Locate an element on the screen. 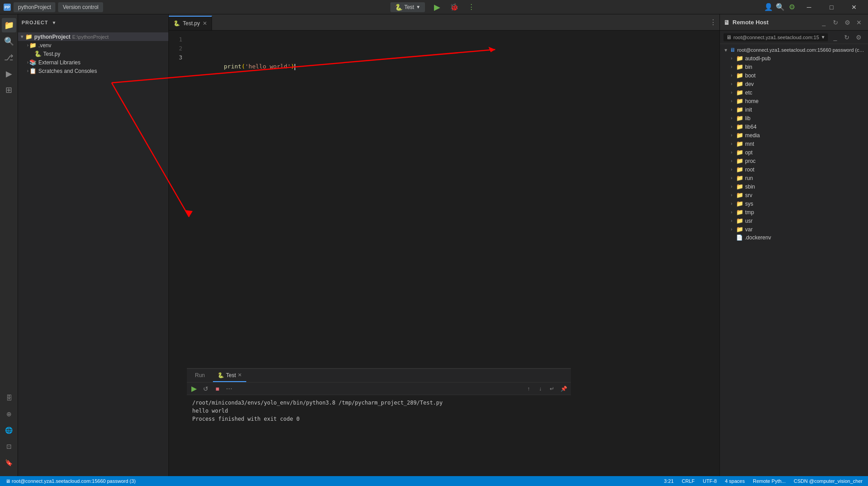 Image resolution: width=868 pixels, height=486 pixels. remote-tree-tmp: › 📁 tmp is located at coordinates (794, 212).